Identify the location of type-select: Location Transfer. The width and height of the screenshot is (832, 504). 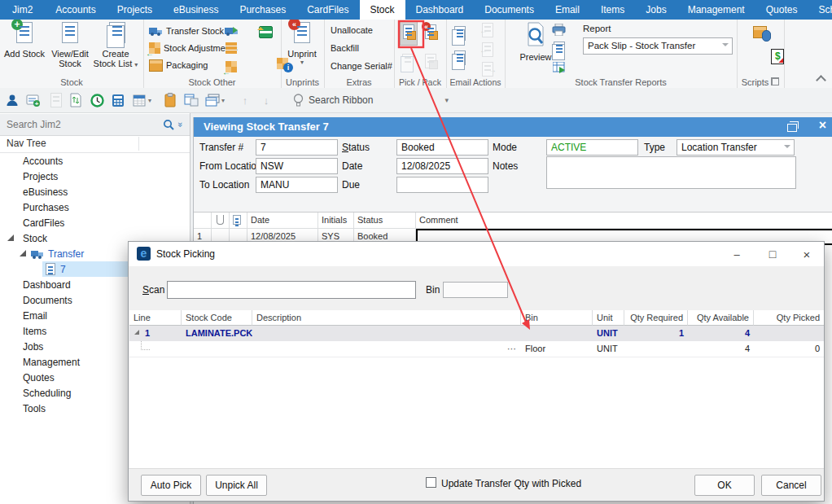
(736, 147).